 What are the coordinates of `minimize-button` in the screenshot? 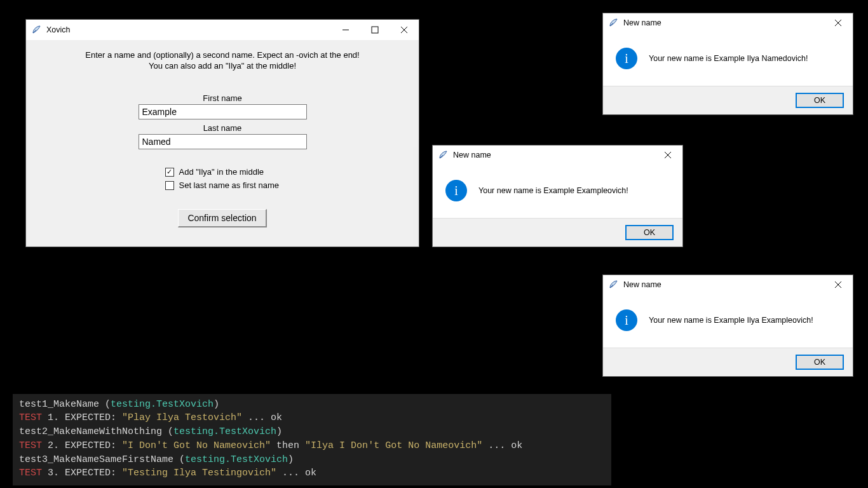 It's located at (346, 30).